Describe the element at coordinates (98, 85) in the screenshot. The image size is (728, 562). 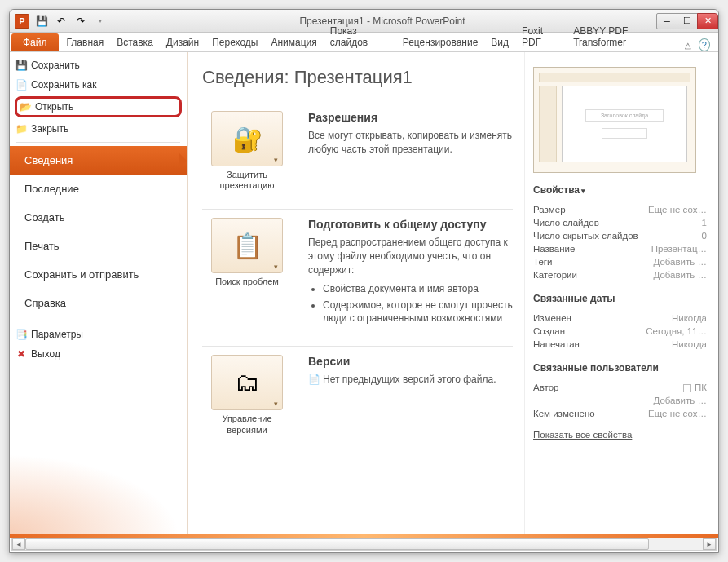
I see `nav-save-as: 📄Сохранить как` at that location.